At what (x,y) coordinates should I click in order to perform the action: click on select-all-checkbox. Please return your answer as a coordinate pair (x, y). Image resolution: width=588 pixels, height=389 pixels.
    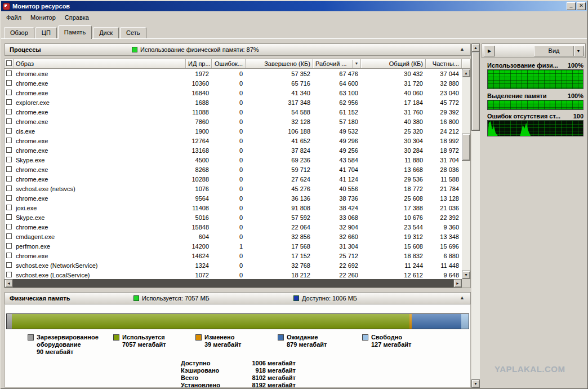
    Looking at the image, I should click on (9, 63).